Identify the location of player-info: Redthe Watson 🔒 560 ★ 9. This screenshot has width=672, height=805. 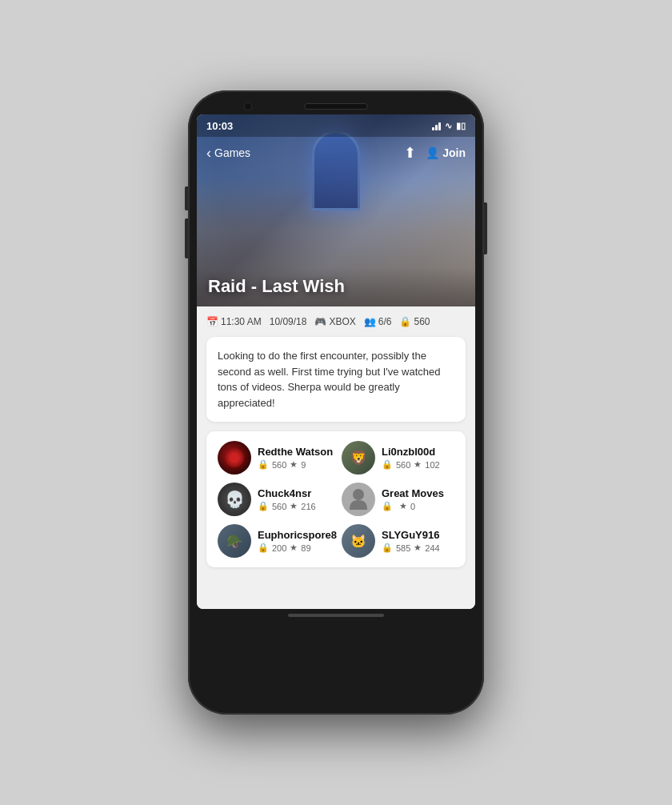
(298, 458).